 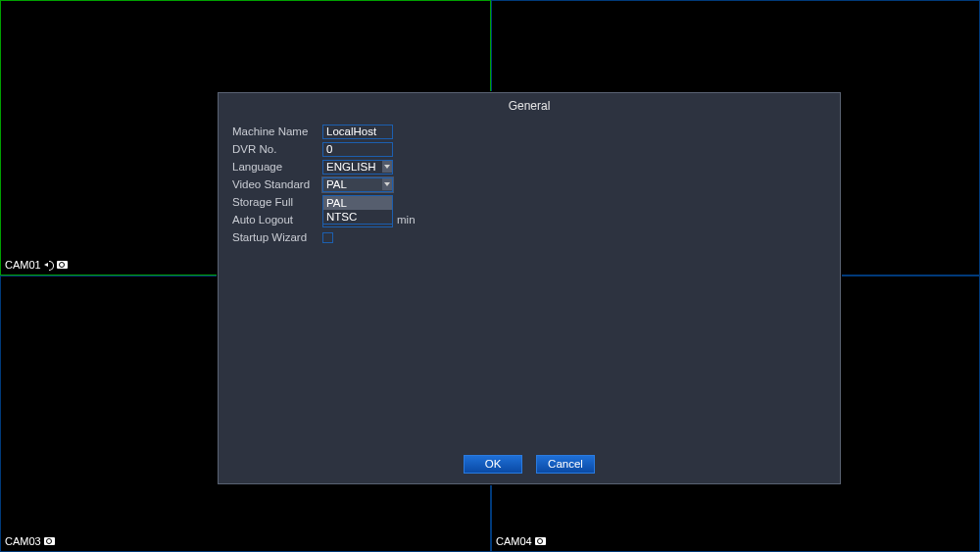 What do you see at coordinates (529, 237) in the screenshot?
I see `row-startup-wizard: Startup Wizard` at bounding box center [529, 237].